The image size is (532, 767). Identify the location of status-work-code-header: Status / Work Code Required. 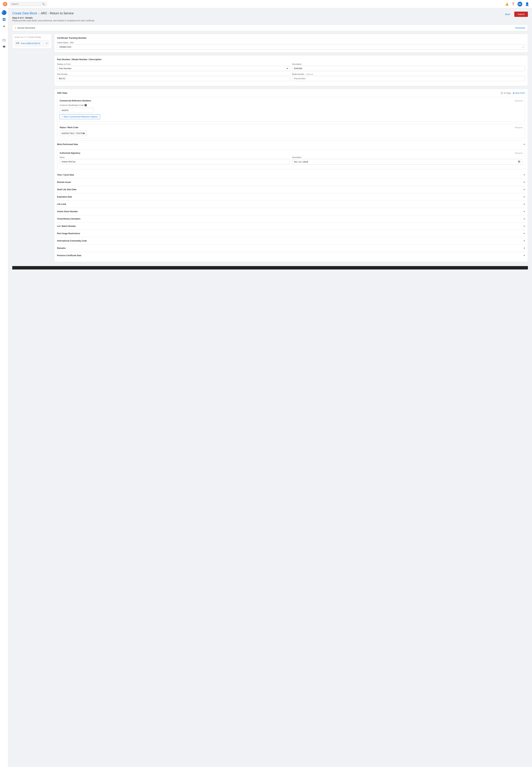
(291, 127).